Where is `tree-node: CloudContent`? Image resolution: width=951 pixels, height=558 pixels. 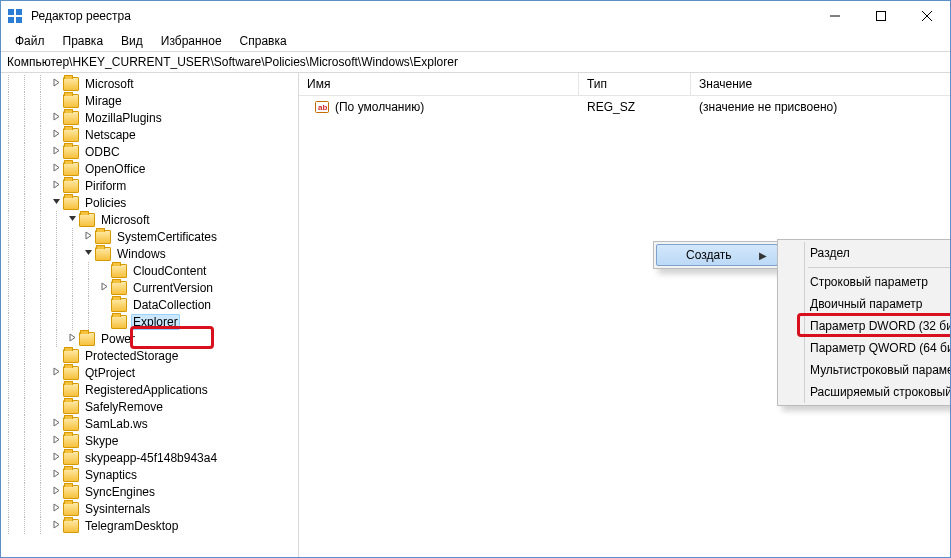 tree-node: CloudContent is located at coordinates (150, 270).